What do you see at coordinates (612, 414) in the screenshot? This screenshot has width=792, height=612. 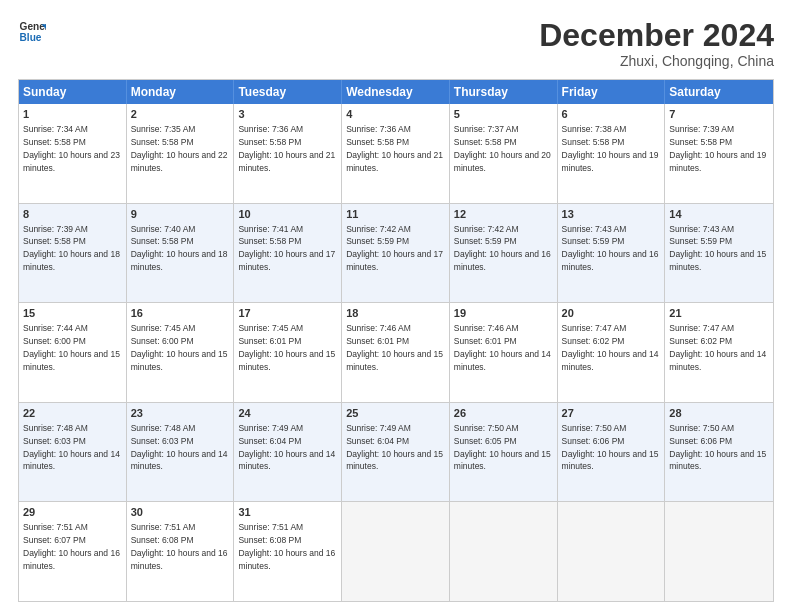 I see `day-number: 27` at bounding box center [612, 414].